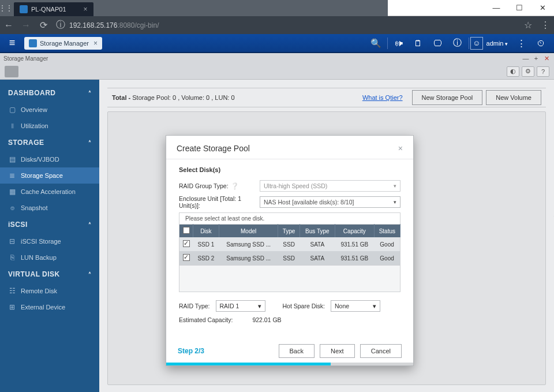  What do you see at coordinates (438, 43) in the screenshot?
I see `devices-icon: 🖵` at bounding box center [438, 43].